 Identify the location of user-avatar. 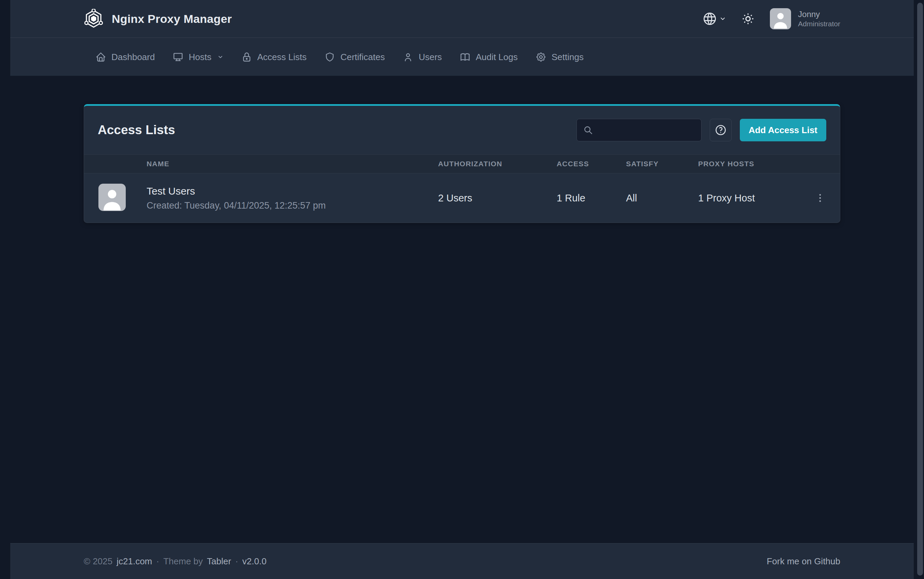
(780, 19).